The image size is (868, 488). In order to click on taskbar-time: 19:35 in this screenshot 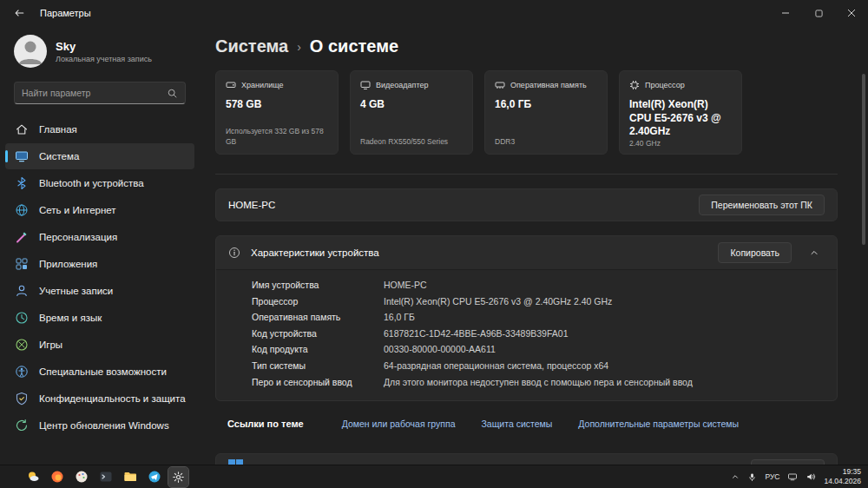, I will do `click(842, 472)`.